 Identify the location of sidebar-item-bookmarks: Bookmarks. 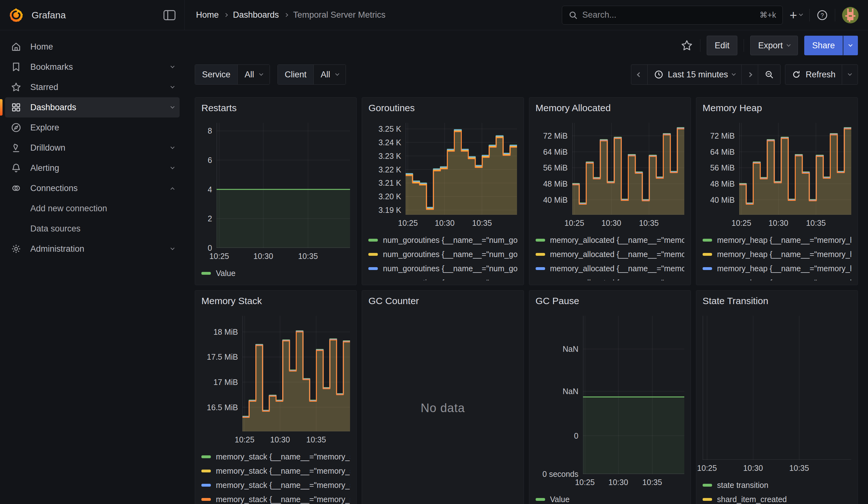
(92, 67).